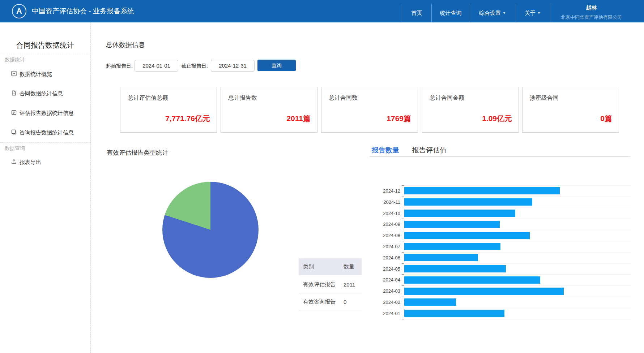 The height and width of the screenshot is (353, 644). What do you see at coordinates (388, 236) in the screenshot?
I see `bar-category-label: 2024-08` at bounding box center [388, 236].